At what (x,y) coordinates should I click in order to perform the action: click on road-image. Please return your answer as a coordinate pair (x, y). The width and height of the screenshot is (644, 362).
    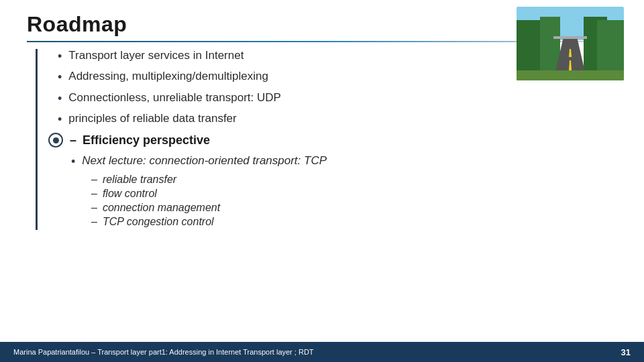
    Looking at the image, I should click on (570, 44).